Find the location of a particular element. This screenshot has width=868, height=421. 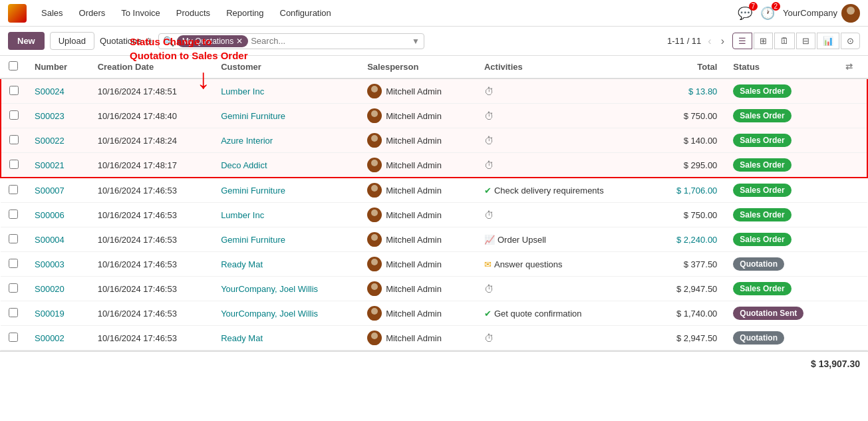

table-row: S00023 10/16/2024 17:48:40 Gemini Furnit… is located at coordinates (434, 116).